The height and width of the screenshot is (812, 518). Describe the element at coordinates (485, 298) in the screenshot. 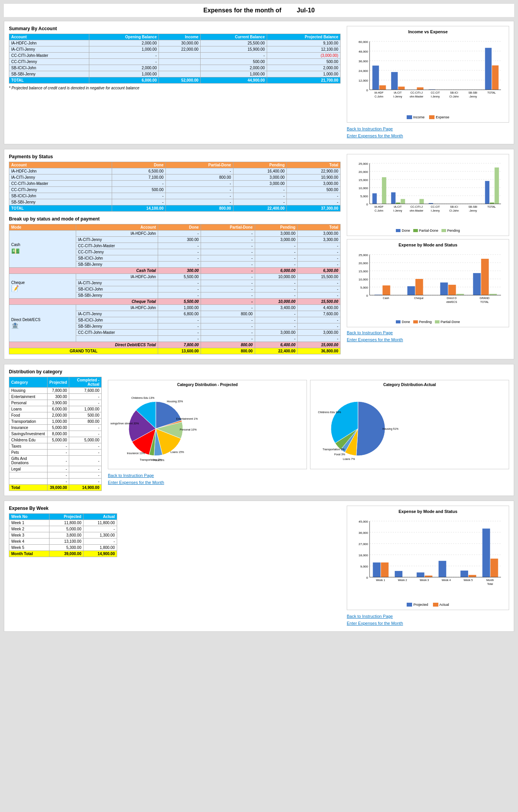

I see `svg-text: GRAND` at that location.